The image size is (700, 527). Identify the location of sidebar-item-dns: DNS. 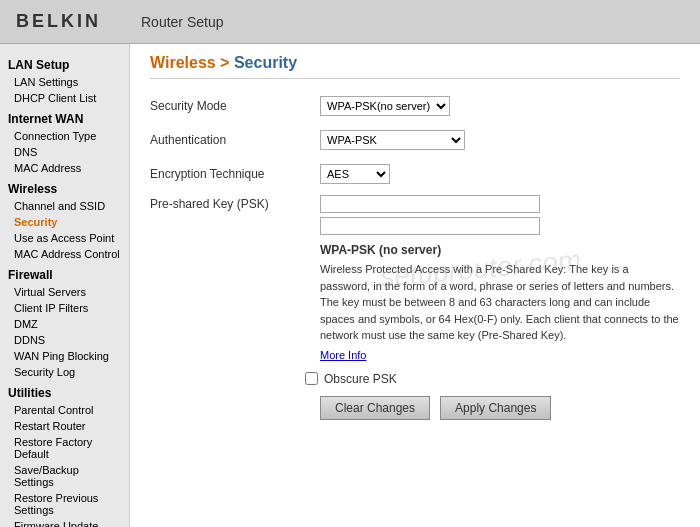
(64, 152).